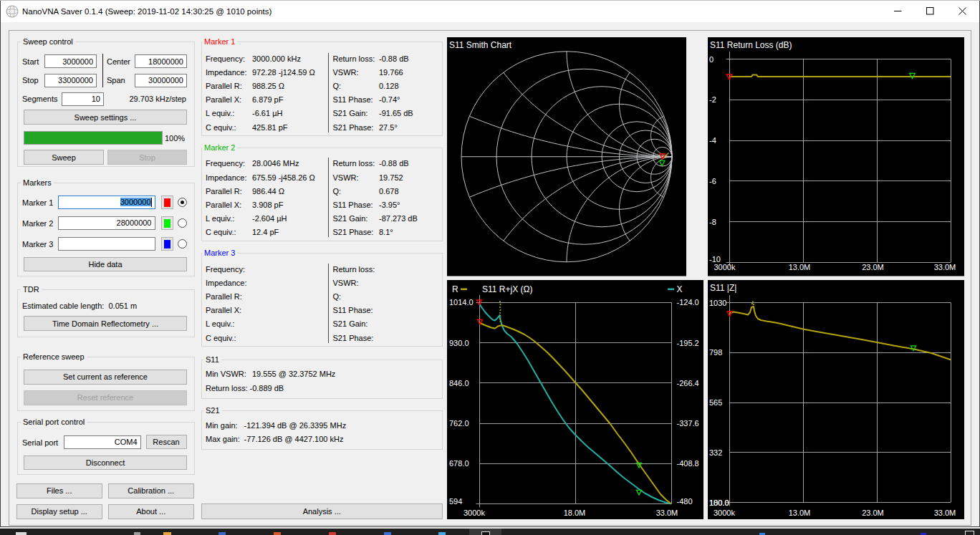 The image size is (980, 535). I want to click on svg-text: 1030, so click(718, 303).